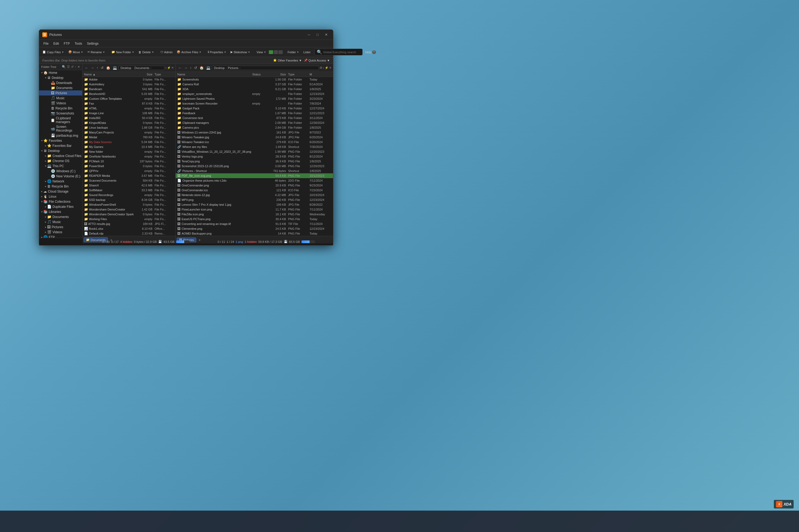  Describe the element at coordinates (129, 128) in the screenshot. I see `left-file-row-10: 📁Linux backups1.88 GBFile Fo...` at that location.